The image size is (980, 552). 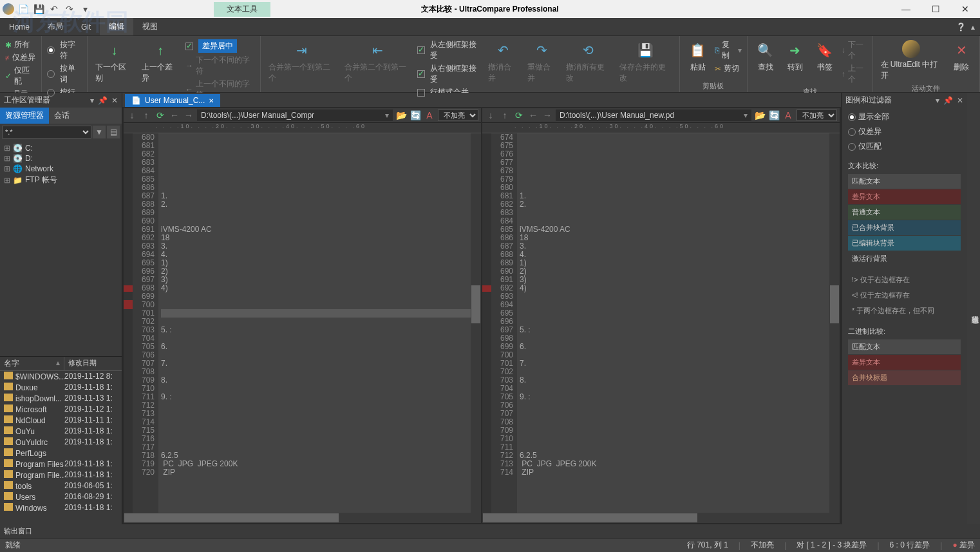 What do you see at coordinates (62, 116) in the screenshot?
I see `tab-session: 会话` at bounding box center [62, 116].